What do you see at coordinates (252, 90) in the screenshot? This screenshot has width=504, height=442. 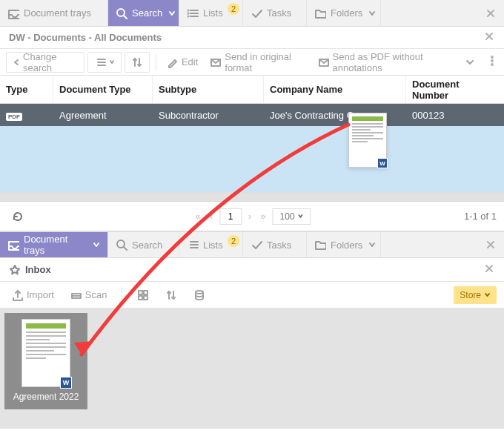 I see `results-table-header: Type Document Type Subtype Company Name …` at bounding box center [252, 90].